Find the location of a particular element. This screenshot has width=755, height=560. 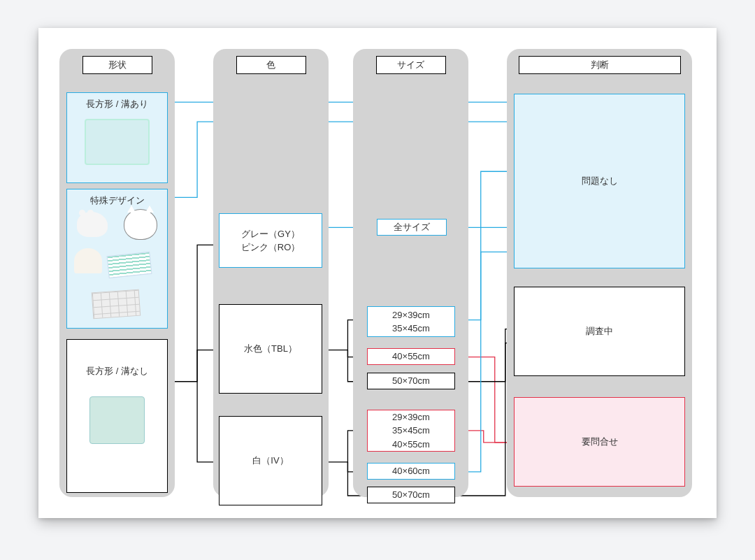

color-white-label: 白（IV） is located at coordinates (270, 461).